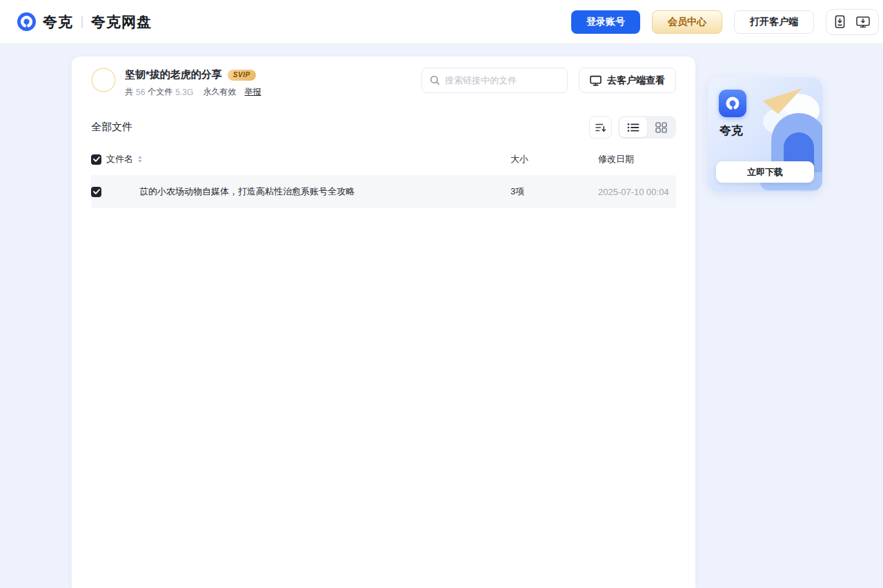 Image resolution: width=883 pixels, height=588 pixels. What do you see at coordinates (103, 80) in the screenshot?
I see `avatar` at bounding box center [103, 80].